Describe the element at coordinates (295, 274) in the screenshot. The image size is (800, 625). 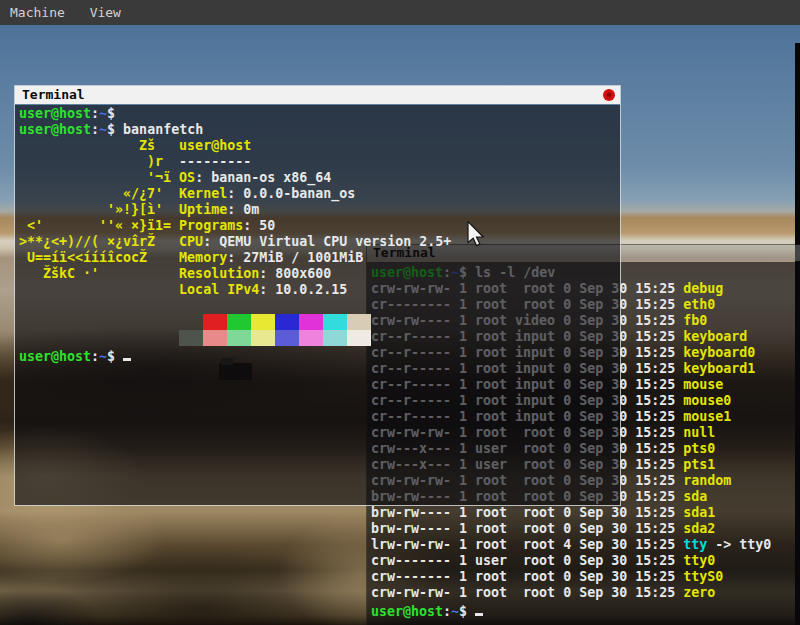
I see `terminal-text: : 800x600` at that location.